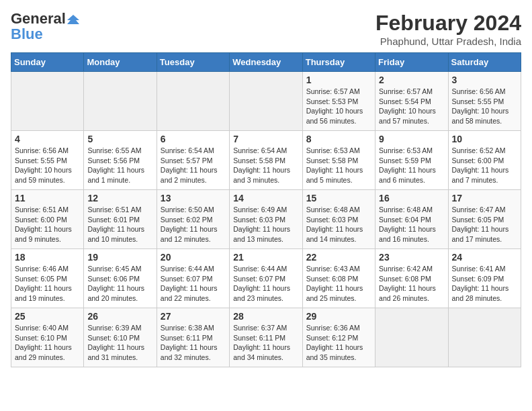 This screenshot has height=411, width=532. Describe the element at coordinates (193, 139) in the screenshot. I see `day-number: 6` at that location.